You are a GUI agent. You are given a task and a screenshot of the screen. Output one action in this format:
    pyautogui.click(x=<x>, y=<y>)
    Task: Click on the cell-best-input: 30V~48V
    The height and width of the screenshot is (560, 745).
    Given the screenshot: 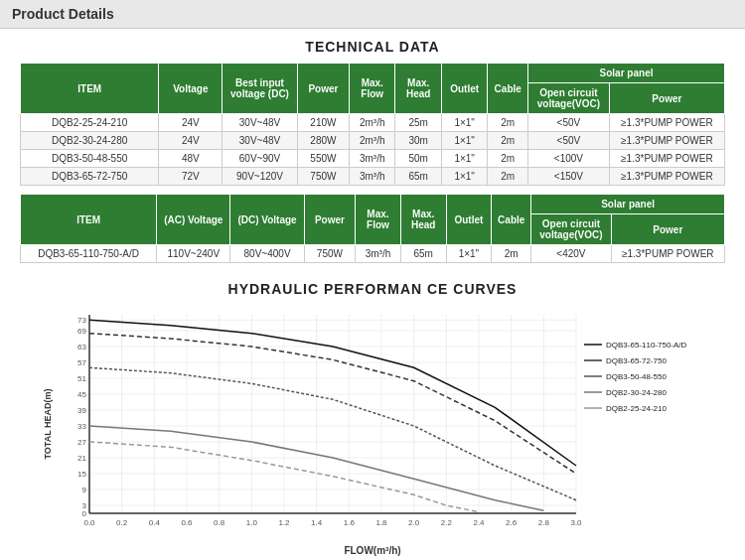 What is the action you would take?
    pyautogui.click(x=260, y=123)
    